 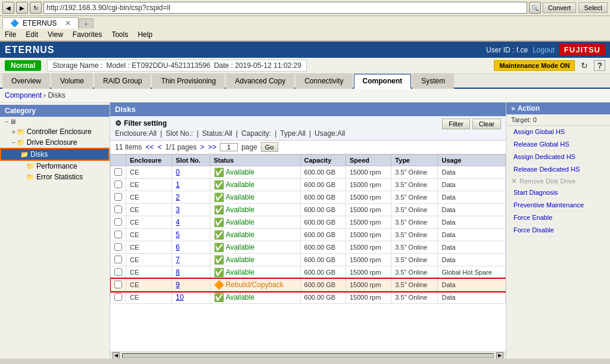 What do you see at coordinates (558, 169) in the screenshot?
I see `action-release-dedicated-hs: Release Dedicated HS` at bounding box center [558, 169].